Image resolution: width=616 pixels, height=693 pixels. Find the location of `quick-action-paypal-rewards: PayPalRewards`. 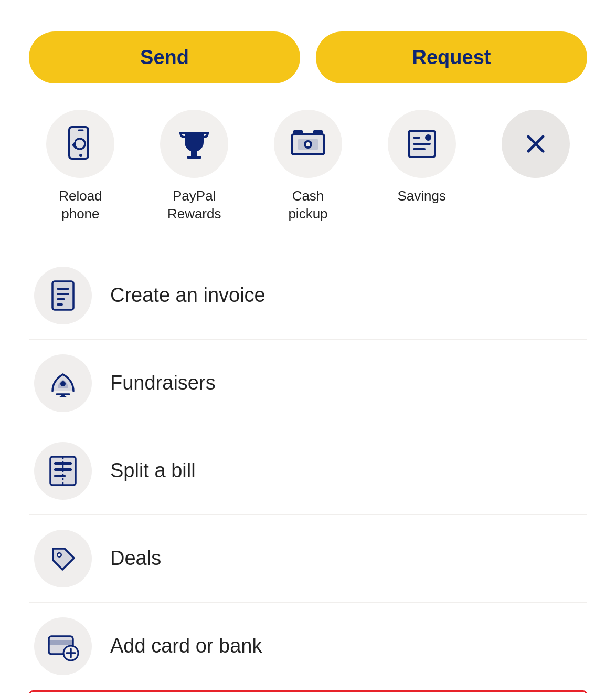

quick-action-paypal-rewards: PayPalRewards is located at coordinates (194, 166).